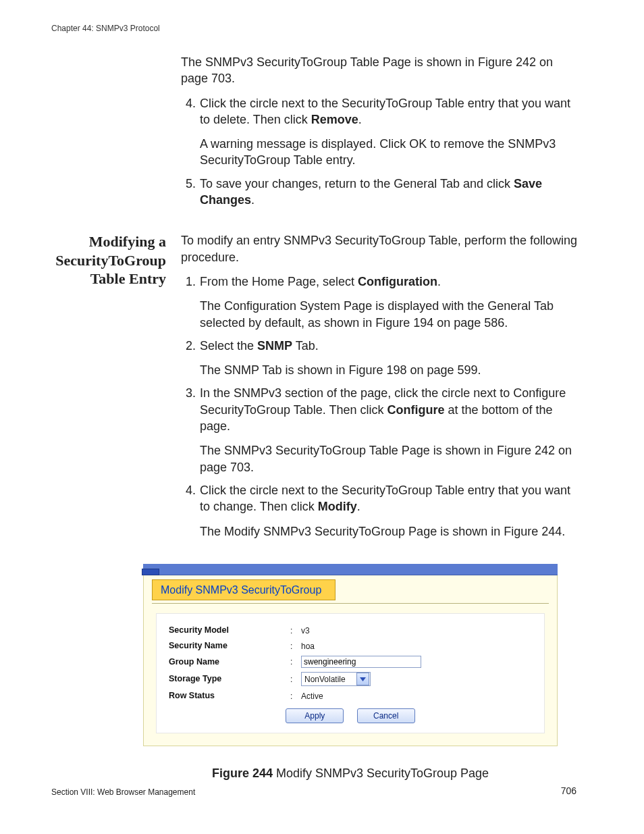 This screenshot has height=834, width=644. Describe the element at coordinates (109, 389) in the screenshot. I see `section-heading: Modifying a SecurityToGroup Table Entry` at that location.